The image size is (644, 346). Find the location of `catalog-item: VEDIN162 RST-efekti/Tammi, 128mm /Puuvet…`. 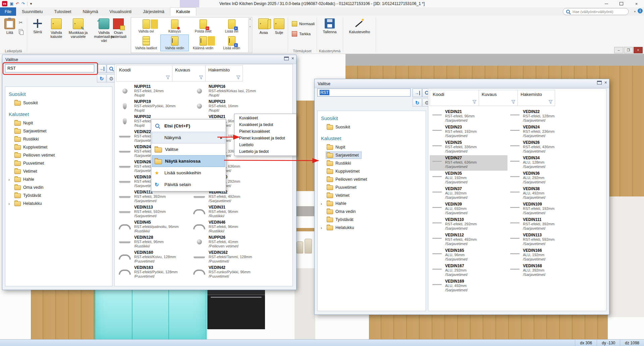

catalog-item: VEDIN162 RST-efekti/Tammi, 128mm /Puuvet… is located at coordinates (228, 257).